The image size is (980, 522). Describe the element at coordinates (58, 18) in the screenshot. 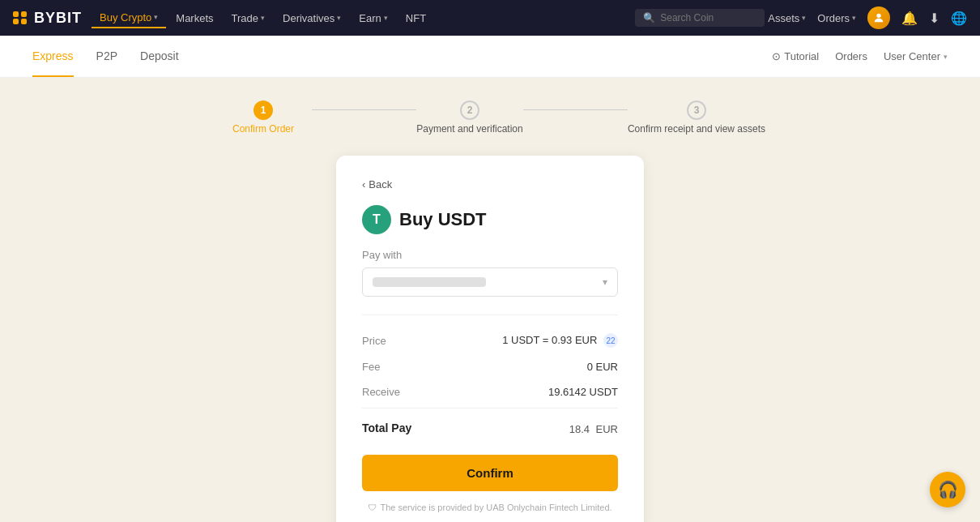

I see `logo-text: BYBIT` at that location.